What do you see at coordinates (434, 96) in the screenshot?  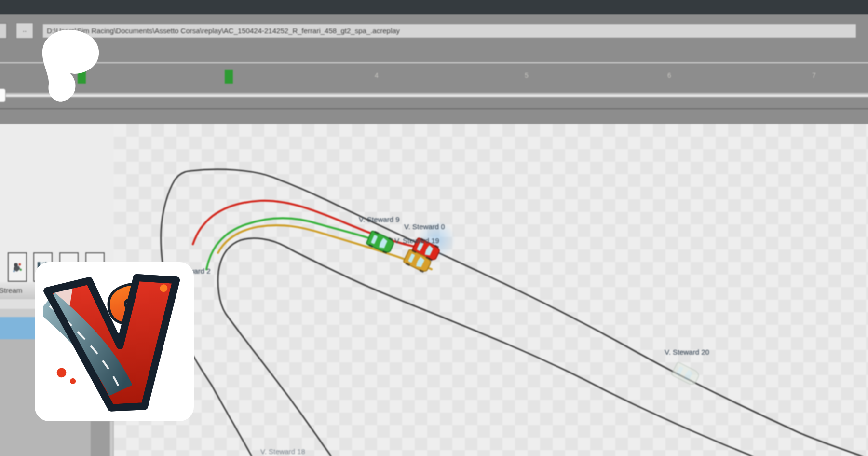 I see `timeline-slider-track` at bounding box center [434, 96].